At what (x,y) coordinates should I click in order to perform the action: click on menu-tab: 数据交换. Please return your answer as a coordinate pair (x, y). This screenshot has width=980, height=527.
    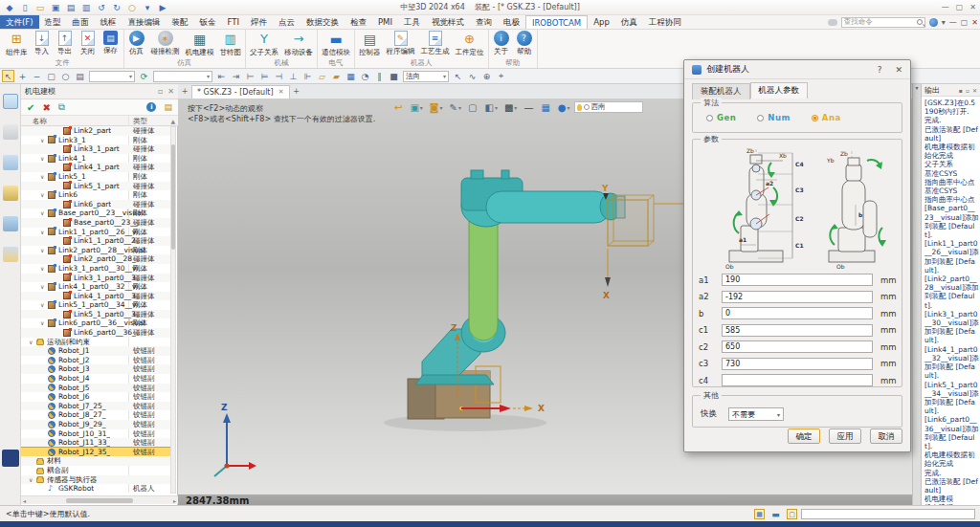
    Looking at the image, I should click on (323, 22).